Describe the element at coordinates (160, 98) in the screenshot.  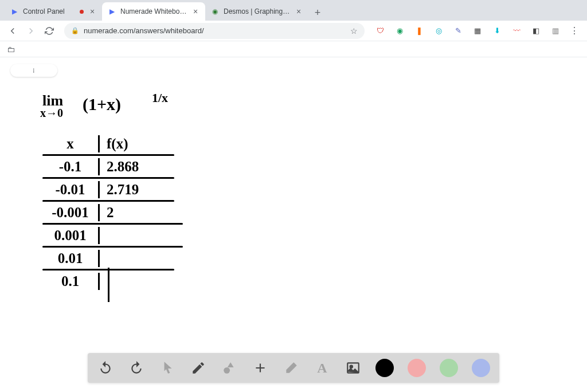
I see `lim-exponent: 1/x` at that location.